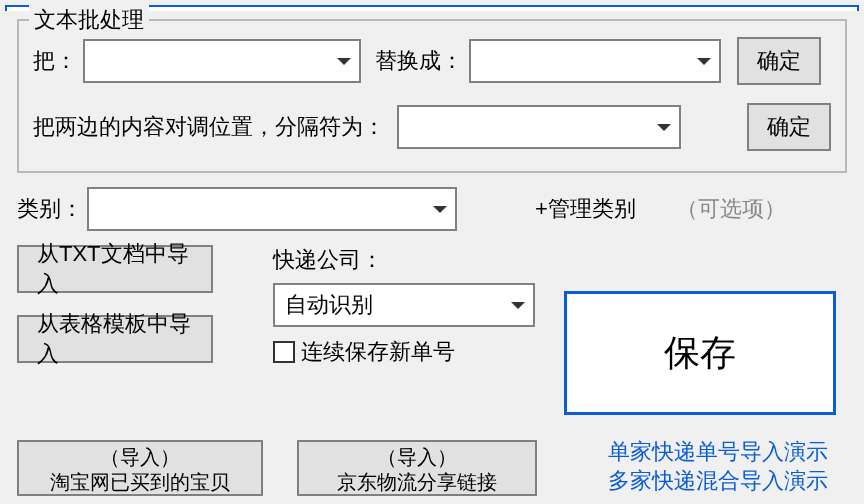 This screenshot has height=504, width=864. Describe the element at coordinates (779, 61) in the screenshot. I see `replace-confirm-button: 确定` at that location.